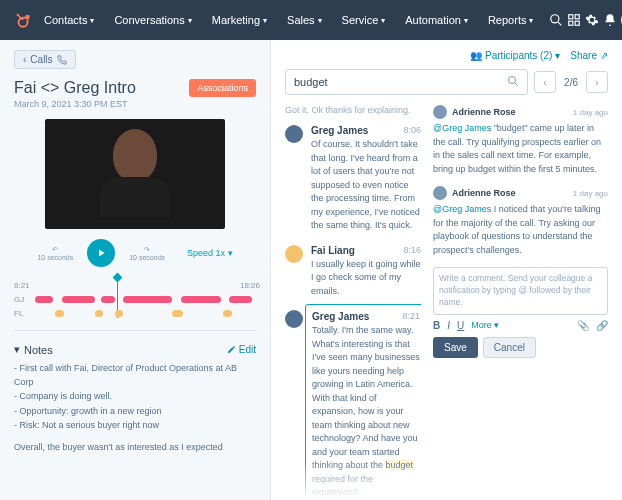 The image size is (622, 500). I want to click on gear-icon, so click(592, 20).